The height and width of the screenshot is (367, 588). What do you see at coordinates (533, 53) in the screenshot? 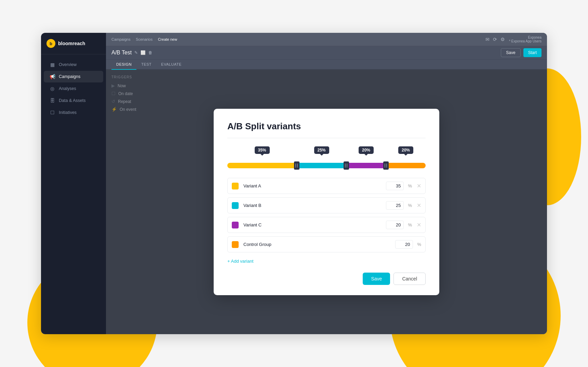
I see `start-button: Start` at bounding box center [533, 53].